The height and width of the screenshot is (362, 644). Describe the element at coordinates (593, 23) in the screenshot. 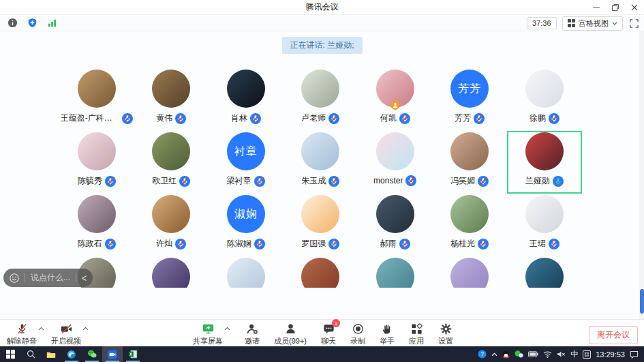

I see `view-mode-button: 宫格视图` at that location.